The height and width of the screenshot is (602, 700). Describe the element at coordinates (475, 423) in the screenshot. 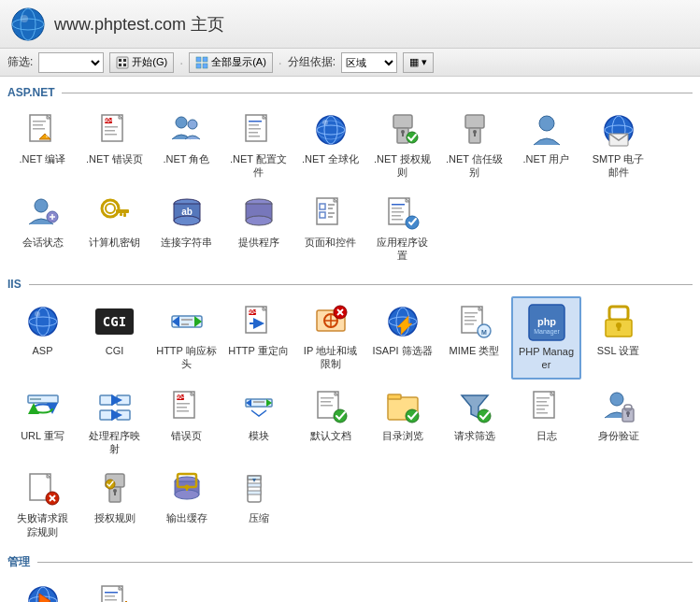

I see `item-request-filter: 请求筛选` at that location.